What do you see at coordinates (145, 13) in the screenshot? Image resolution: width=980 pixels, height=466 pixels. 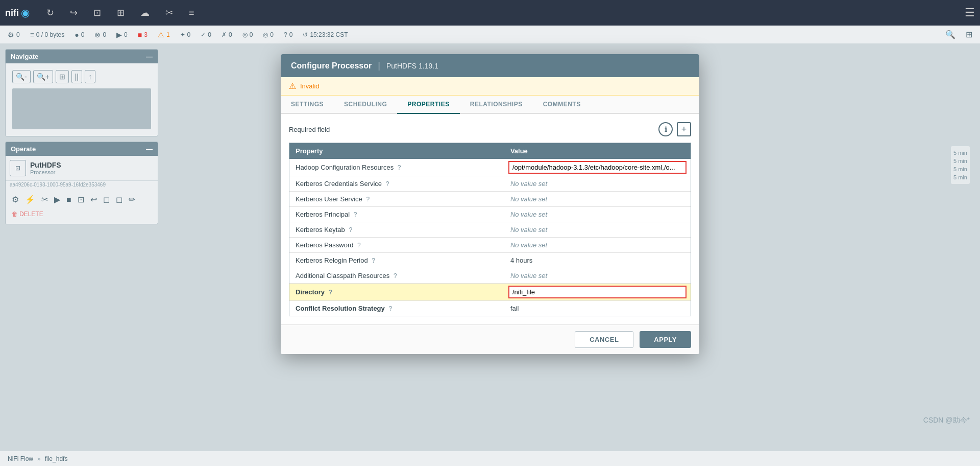 I see `toolbar-icon-cloud: ☁` at bounding box center [145, 13].